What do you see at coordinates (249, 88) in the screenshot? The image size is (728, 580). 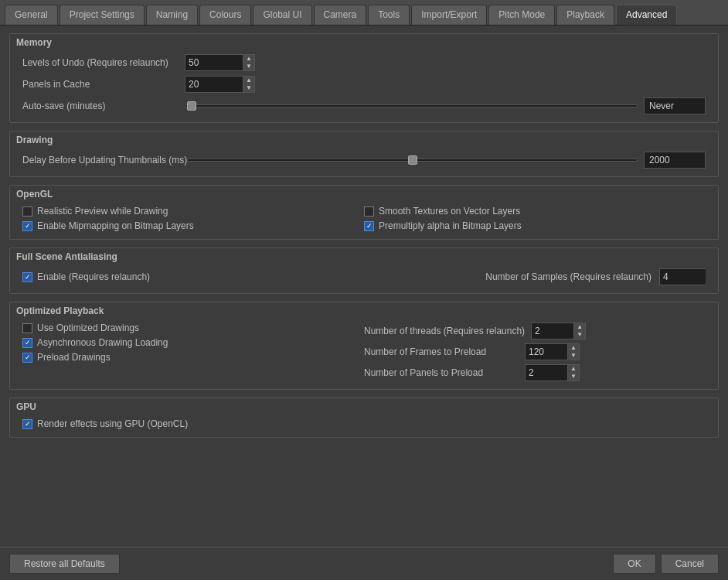 I see `cache-down: ▼` at bounding box center [249, 88].